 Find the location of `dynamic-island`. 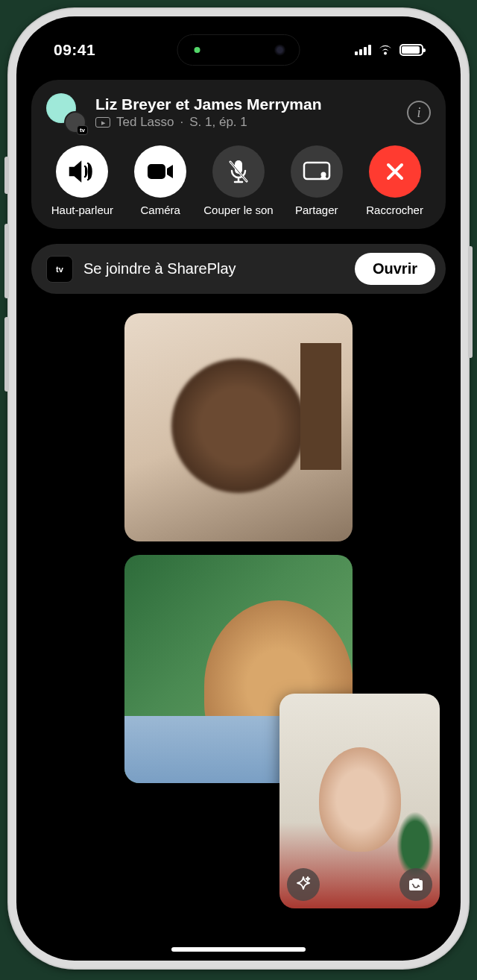

dynamic-island is located at coordinates (238, 50).